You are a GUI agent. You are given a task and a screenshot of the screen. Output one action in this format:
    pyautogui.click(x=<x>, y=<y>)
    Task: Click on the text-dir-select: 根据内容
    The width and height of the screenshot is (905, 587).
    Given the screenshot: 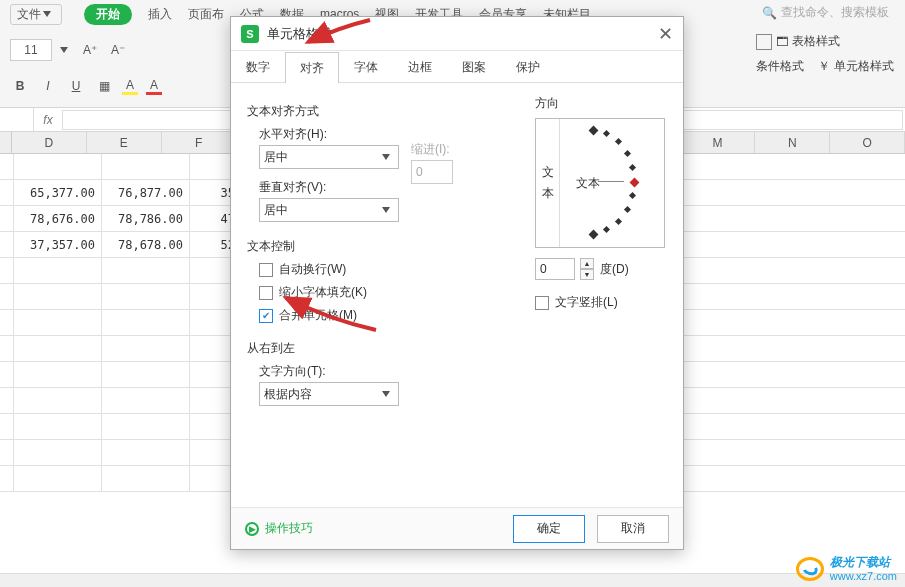 What is the action you would take?
    pyautogui.click(x=329, y=394)
    